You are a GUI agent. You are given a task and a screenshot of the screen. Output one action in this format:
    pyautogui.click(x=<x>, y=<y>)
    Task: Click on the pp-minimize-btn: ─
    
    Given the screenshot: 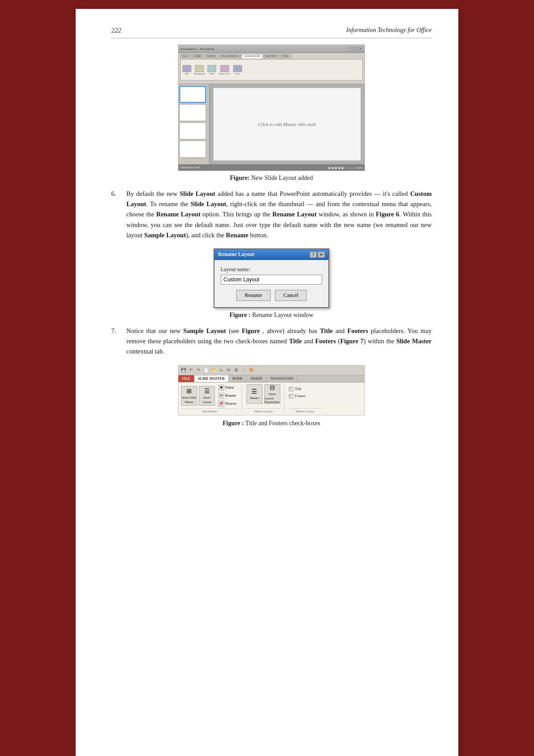 What is the action you would take?
    pyautogui.click(x=350, y=49)
    